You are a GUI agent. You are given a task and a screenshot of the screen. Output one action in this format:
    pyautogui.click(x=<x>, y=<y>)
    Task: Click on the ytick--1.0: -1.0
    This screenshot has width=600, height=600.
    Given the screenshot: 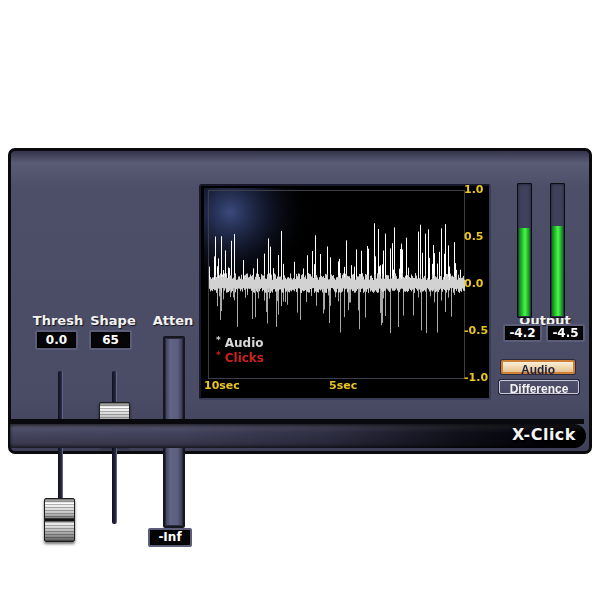 What is the action you would take?
    pyautogui.click(x=478, y=378)
    